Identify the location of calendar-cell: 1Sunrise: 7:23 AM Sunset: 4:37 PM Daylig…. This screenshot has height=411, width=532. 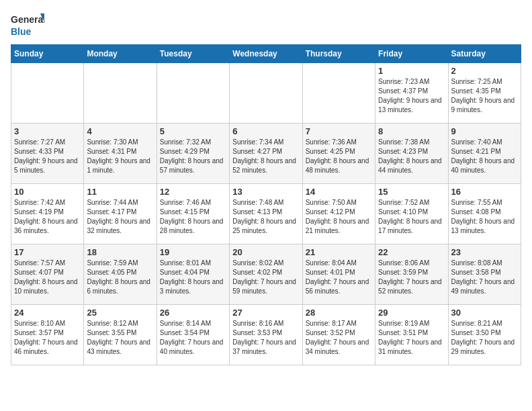
(412, 93).